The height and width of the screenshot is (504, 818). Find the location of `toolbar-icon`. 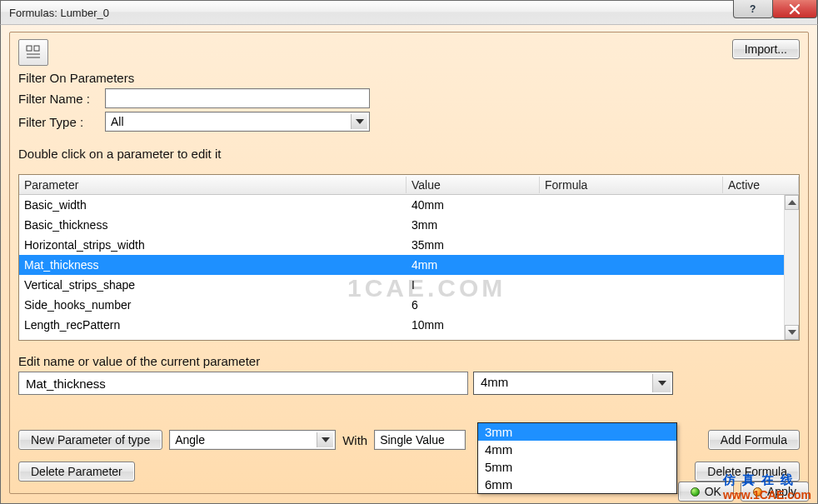

toolbar-icon is located at coordinates (33, 52).